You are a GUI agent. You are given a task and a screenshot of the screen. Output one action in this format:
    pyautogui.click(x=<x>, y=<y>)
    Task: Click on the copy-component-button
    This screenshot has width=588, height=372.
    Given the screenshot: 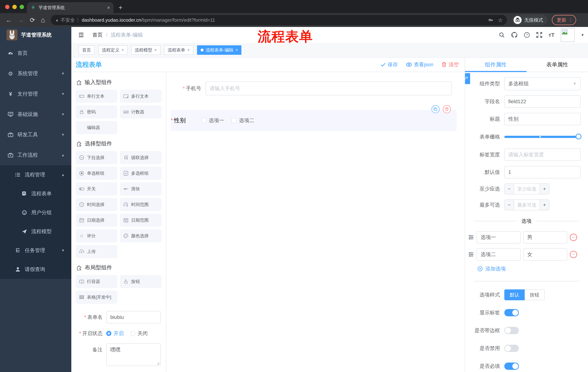 What is the action you would take?
    pyautogui.click(x=436, y=109)
    